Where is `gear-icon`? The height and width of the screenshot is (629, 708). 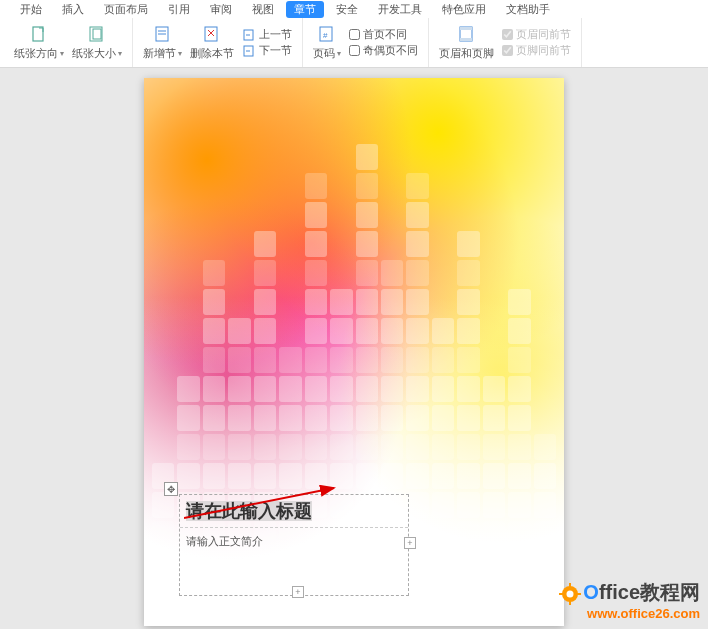 gear-icon is located at coordinates (570, 594).